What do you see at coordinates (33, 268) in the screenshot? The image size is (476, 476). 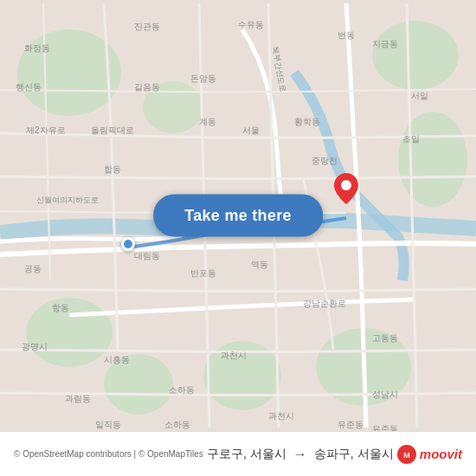 I see `svg-text: 공동` at bounding box center [33, 268].